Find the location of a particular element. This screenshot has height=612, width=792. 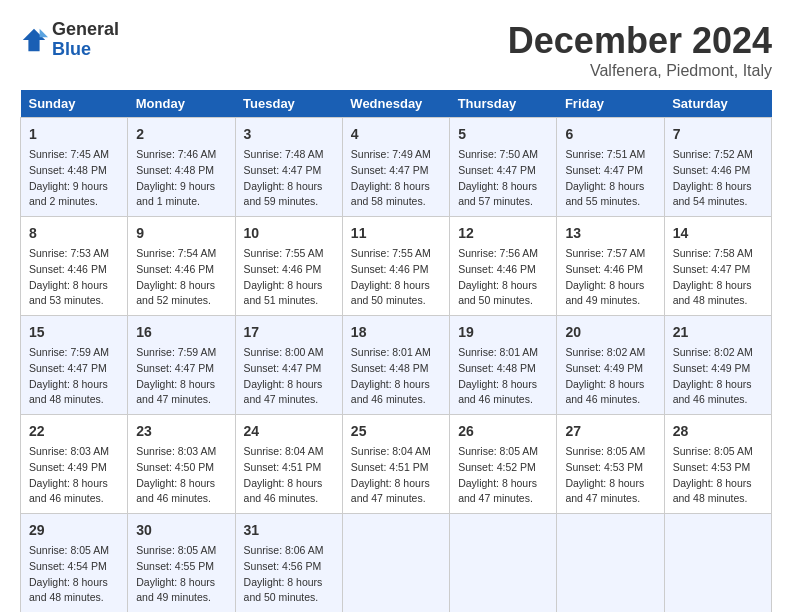

location-title: Valfenera, Piedmont, Italy is located at coordinates (640, 71).